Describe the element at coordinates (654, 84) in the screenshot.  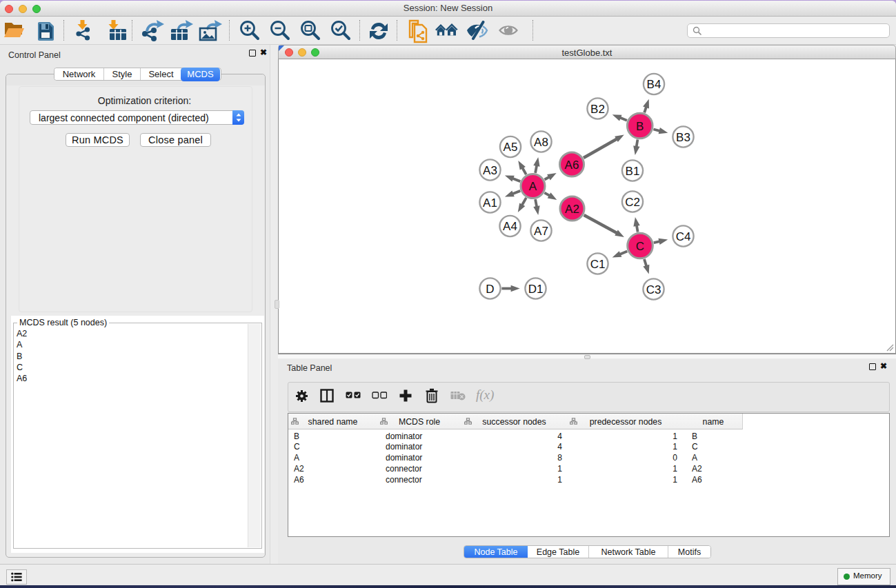
I see `svg-text: B4` at that location.